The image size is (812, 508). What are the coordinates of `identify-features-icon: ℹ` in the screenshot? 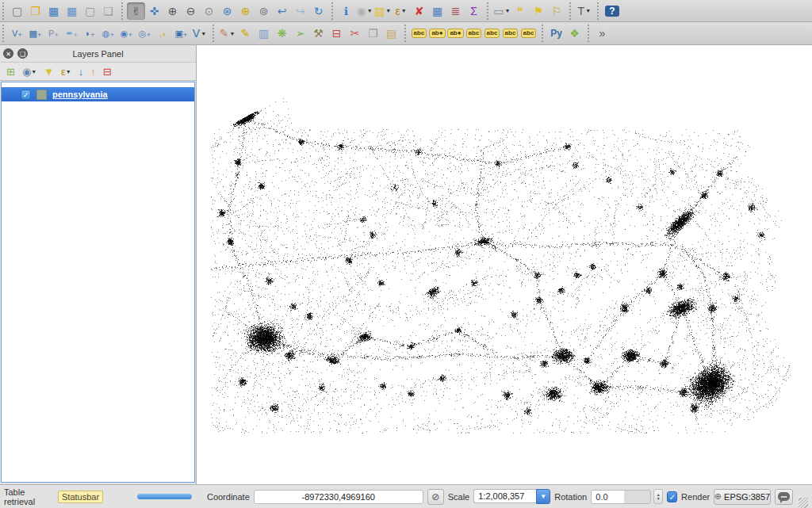 It's located at (346, 11).